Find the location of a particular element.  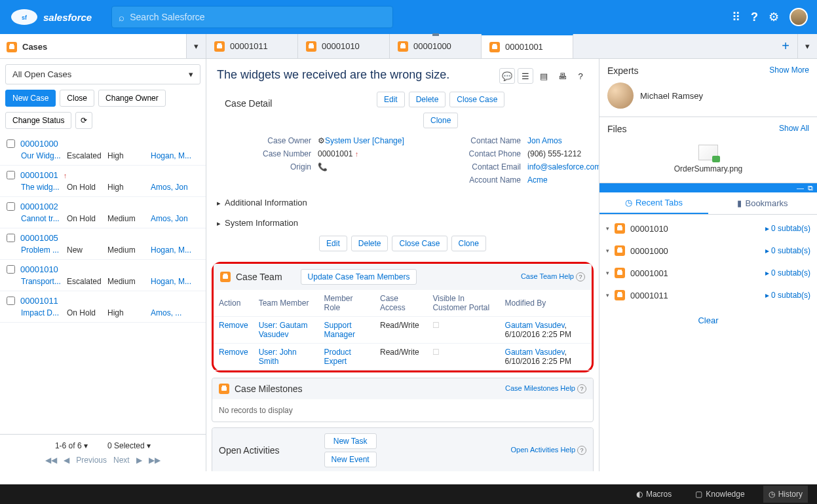

setup-gear-icon: ⚙ is located at coordinates (774, 17).